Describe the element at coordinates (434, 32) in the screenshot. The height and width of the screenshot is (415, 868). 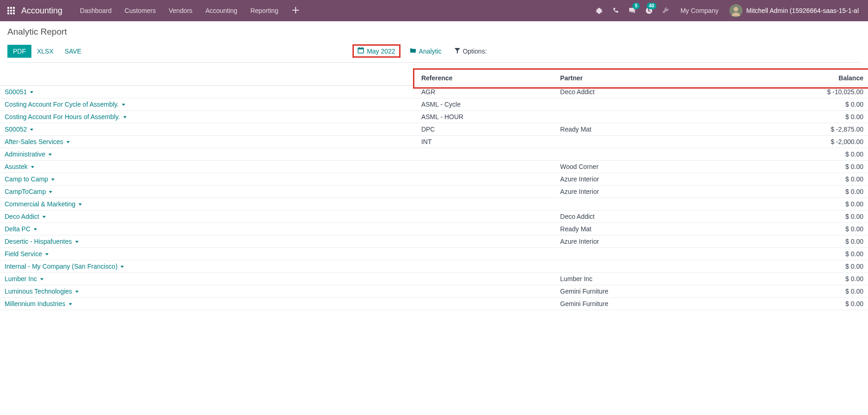
I see `page-title: Analytic Report` at that location.